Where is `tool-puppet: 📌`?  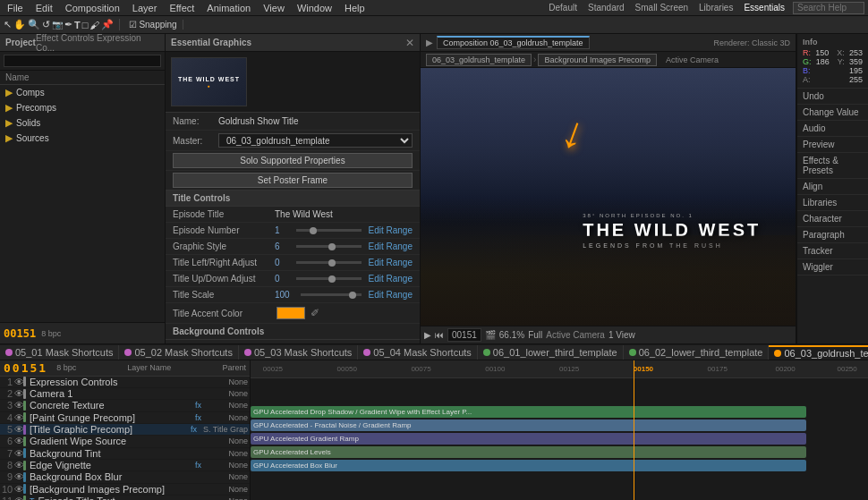
tool-puppet: 📌 is located at coordinates (107, 25).